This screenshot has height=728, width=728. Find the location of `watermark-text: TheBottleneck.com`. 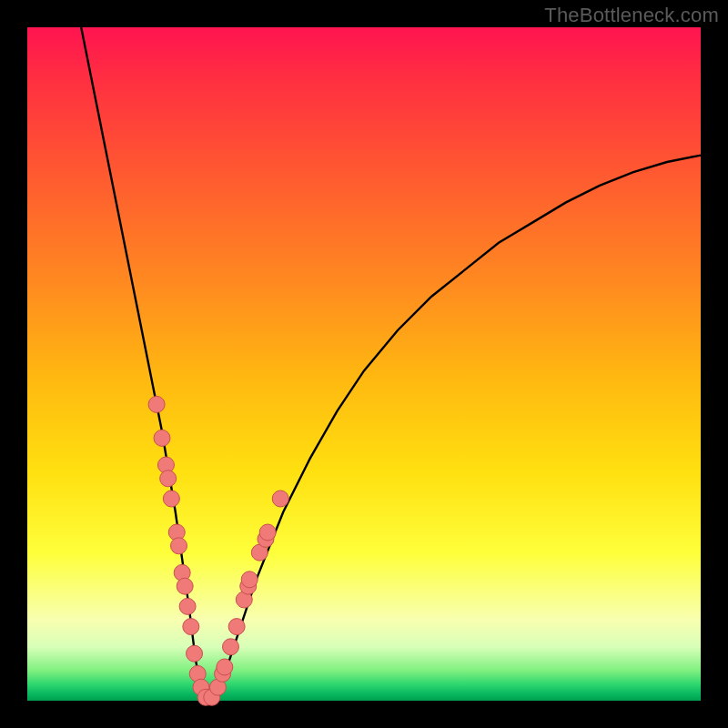

watermark-text: TheBottleneck.com is located at coordinates (632, 15).